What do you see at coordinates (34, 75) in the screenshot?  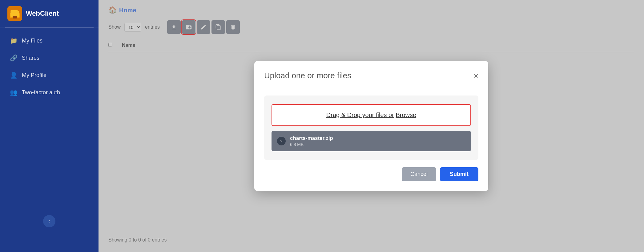 I see `sidebar-item-label-my-profile: My Profile` at bounding box center [34, 75].